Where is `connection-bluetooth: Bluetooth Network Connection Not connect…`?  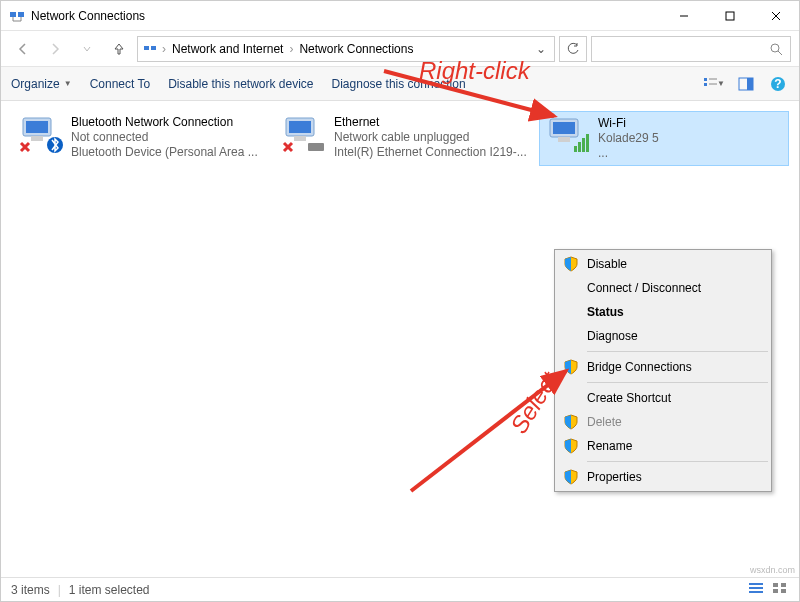 connection-bluetooth: Bluetooth Network Connection Not connect… is located at coordinates (140, 138).